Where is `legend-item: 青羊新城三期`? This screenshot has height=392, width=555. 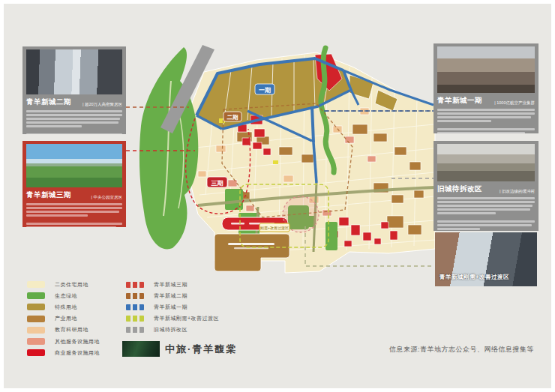 legend-item: 青羊新城三期 is located at coordinates (172, 285).